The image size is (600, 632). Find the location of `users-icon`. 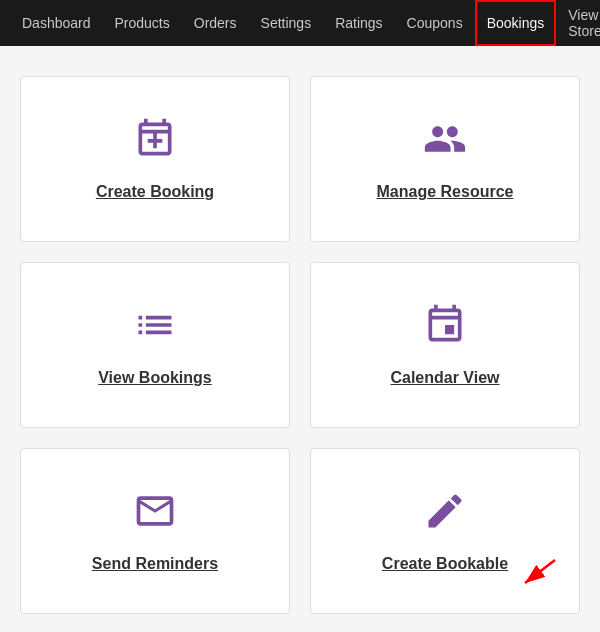

users-icon is located at coordinates (445, 142).